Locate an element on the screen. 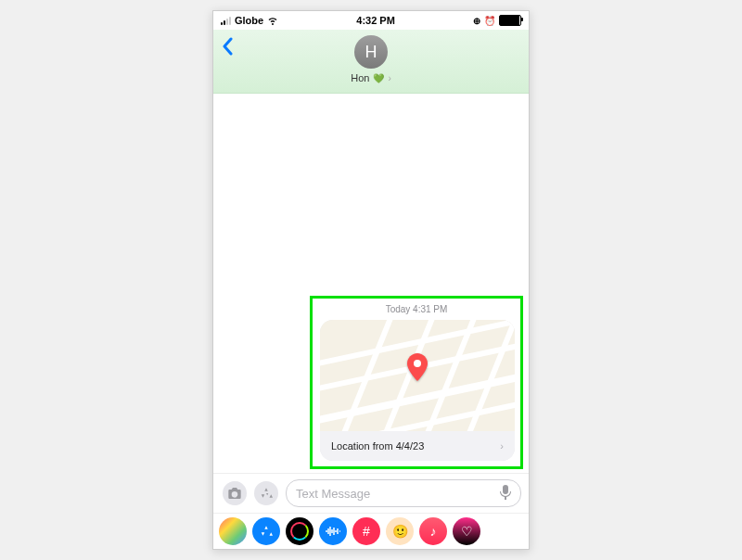 The height and width of the screenshot is (560, 742). message-timestamp: Today 4:31 PM is located at coordinates (416, 310).